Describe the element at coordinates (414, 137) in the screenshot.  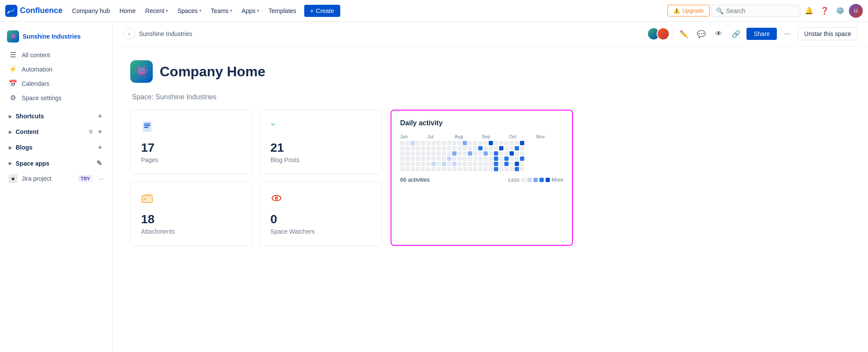
I see `month-label-jun: Jun` at that location.